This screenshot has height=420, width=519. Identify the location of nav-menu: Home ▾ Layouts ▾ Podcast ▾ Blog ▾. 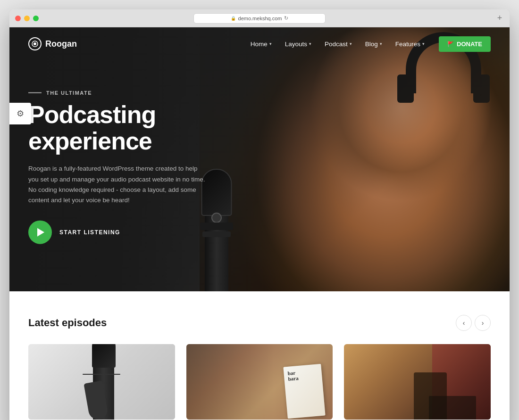
(338, 44).